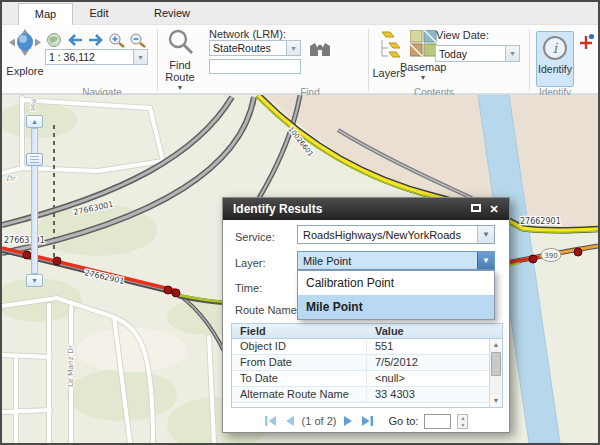 Image resolution: width=600 pixels, height=445 pixels. I want to click on value-cell: 33 4303, so click(434, 394).